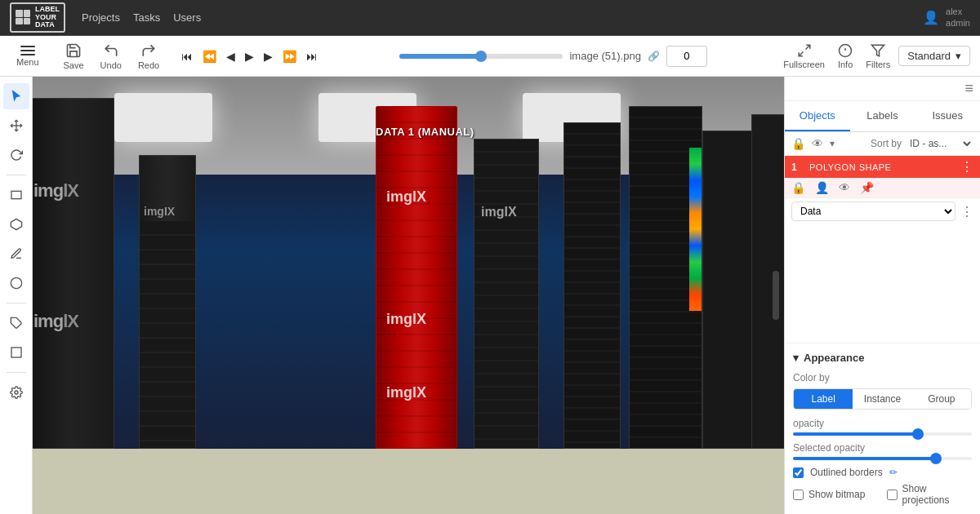  What do you see at coordinates (554, 56) in the screenshot?
I see `filename-area: image (51).png 🔗` at bounding box center [554, 56].